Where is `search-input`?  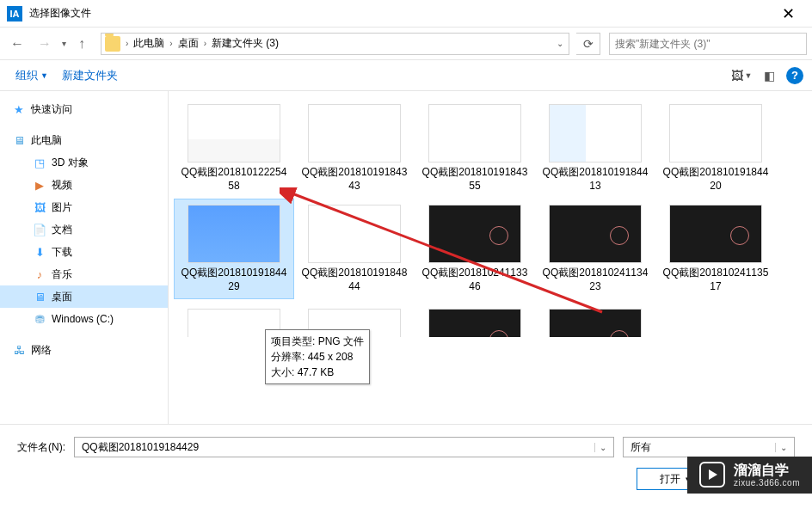 search-input is located at coordinates (708, 44).